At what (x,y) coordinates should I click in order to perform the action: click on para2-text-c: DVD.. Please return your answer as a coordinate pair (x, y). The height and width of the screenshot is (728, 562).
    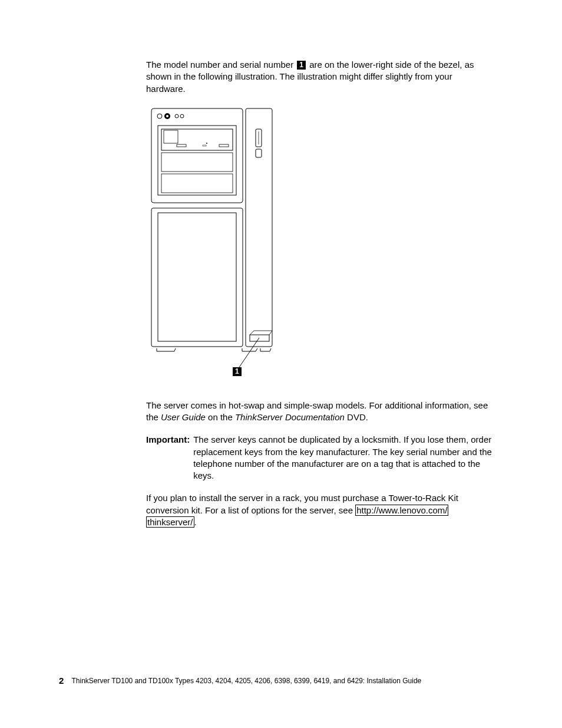
    Looking at the image, I should click on (356, 417).